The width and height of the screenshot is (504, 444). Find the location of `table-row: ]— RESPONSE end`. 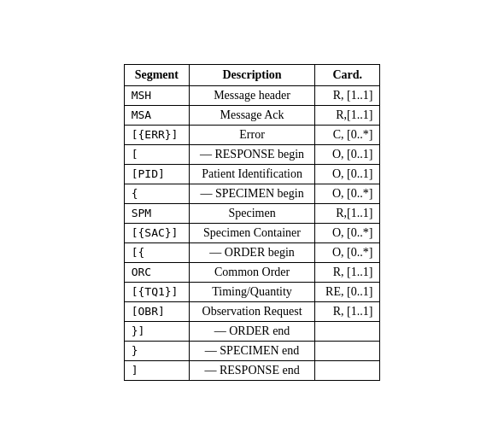

table-row: ]— RESPONSE end is located at coordinates (252, 371).